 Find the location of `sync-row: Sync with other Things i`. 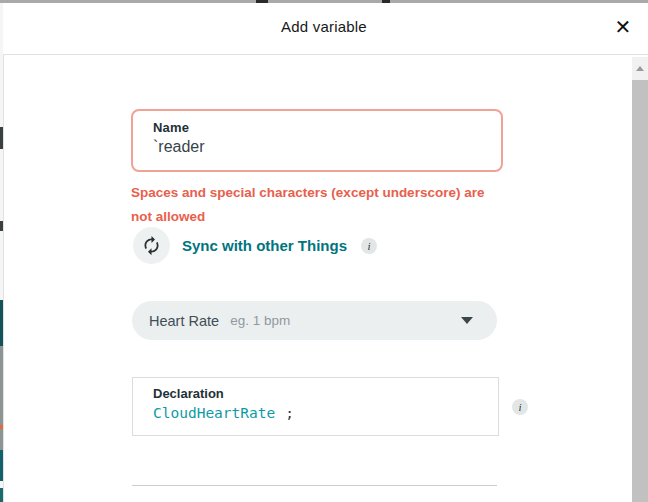

sync-row: Sync with other Things i is located at coordinates (255, 246).